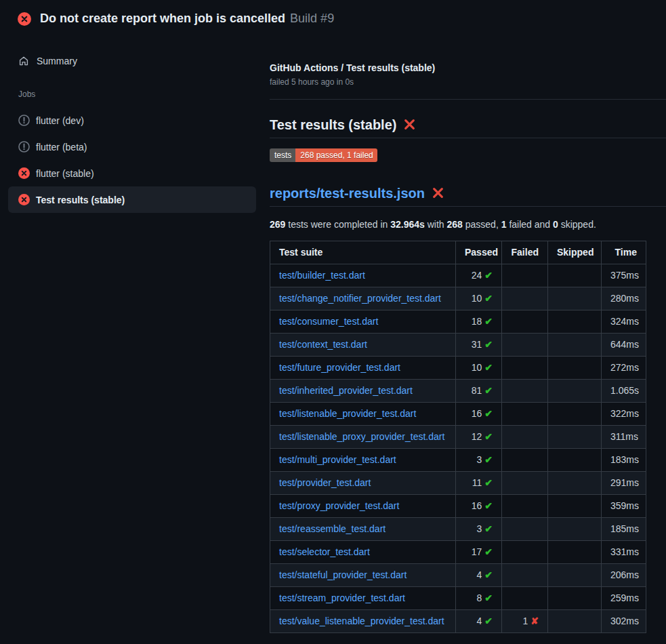 This screenshot has width=666, height=644. I want to click on time-cell: 302ms, so click(624, 622).